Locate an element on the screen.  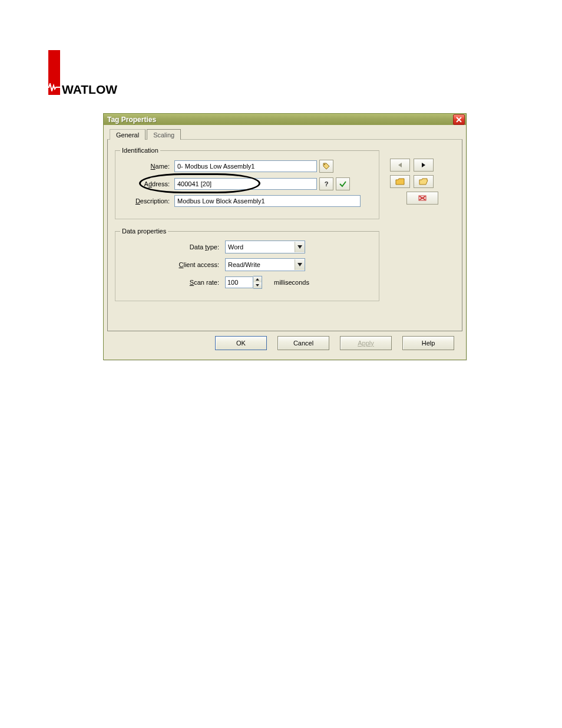
dialog-button-bar: OK Cancel Apply Help is located at coordinates (285, 342).